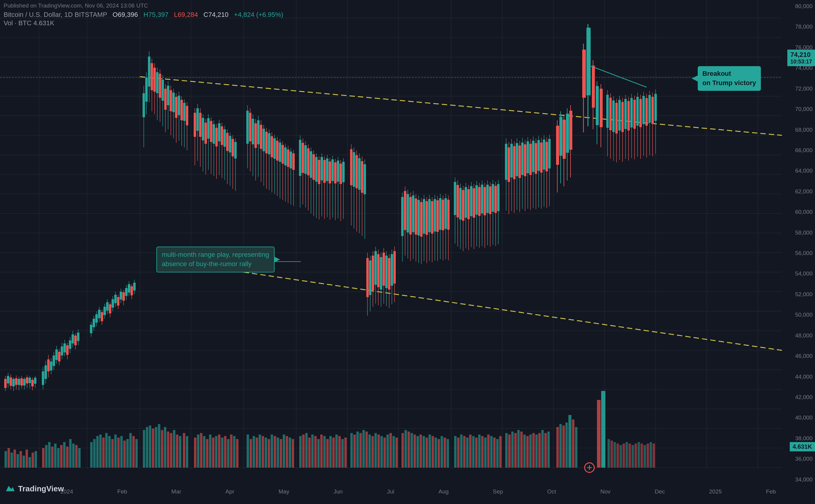  Describe the element at coordinates (284, 492) in the screenshot. I see `time-may: May` at that location.